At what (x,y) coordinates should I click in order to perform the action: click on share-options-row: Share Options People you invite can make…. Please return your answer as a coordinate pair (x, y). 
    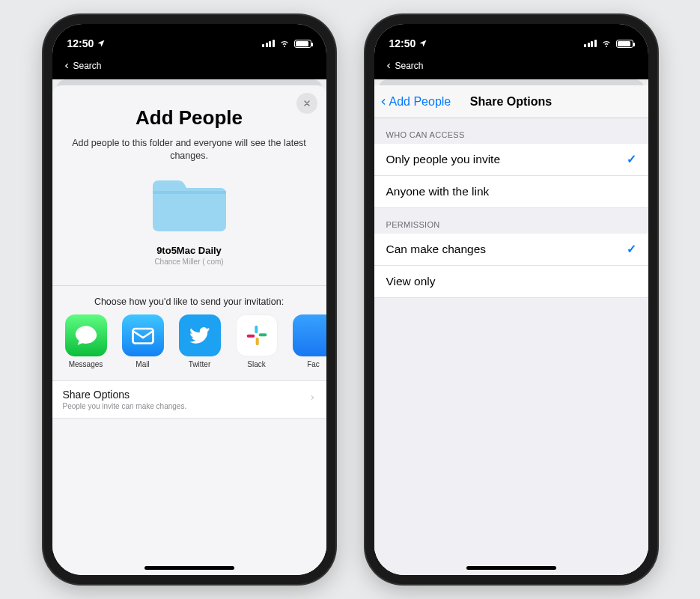
    Looking at the image, I should click on (189, 400).